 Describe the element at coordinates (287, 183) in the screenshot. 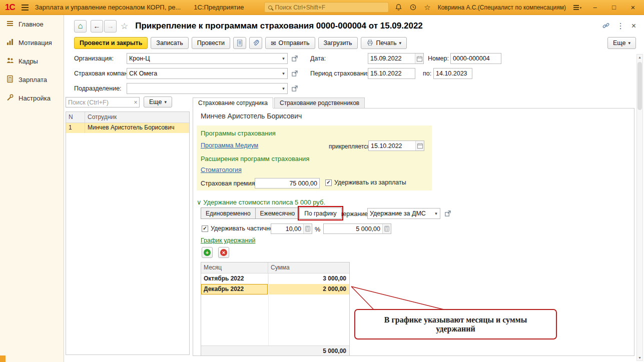

I see `premium-field` at that location.